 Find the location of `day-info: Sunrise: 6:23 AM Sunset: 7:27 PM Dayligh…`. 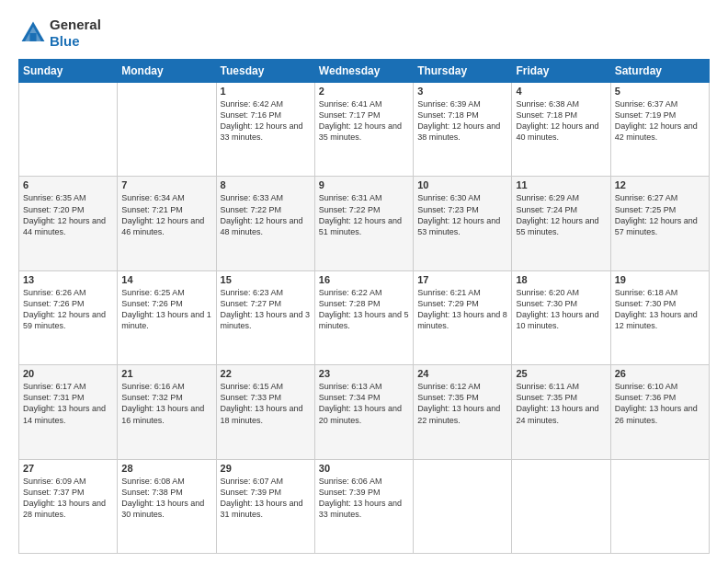

day-info: Sunrise: 6:23 AM Sunset: 7:27 PM Dayligh… is located at coordinates (266, 309).